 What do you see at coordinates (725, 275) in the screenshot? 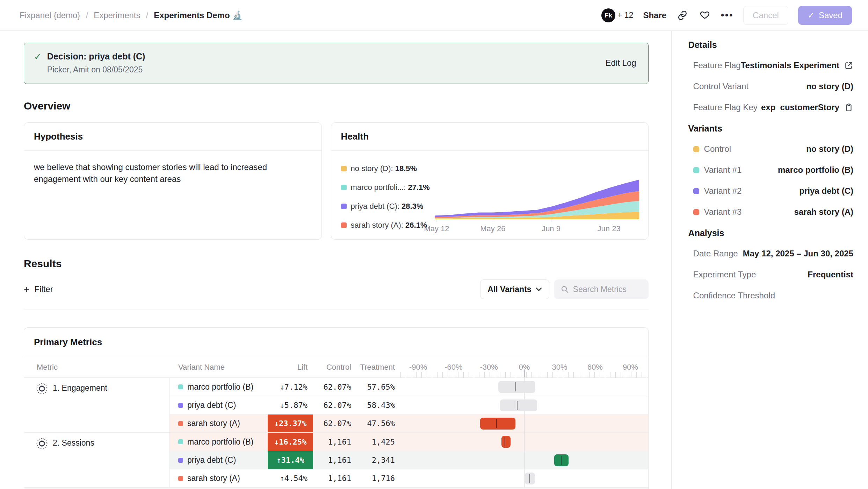
I see `row-label: Experiment Type` at bounding box center [725, 275].